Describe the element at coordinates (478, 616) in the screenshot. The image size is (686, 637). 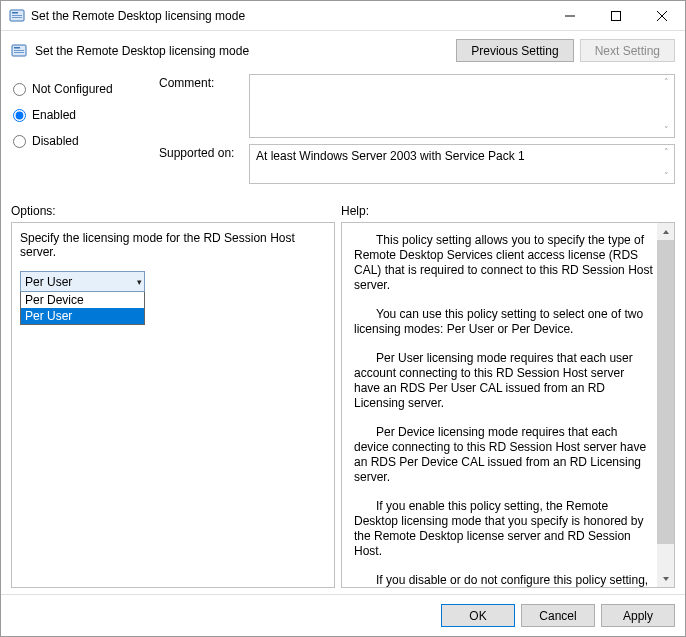
I see `ok-button: OK` at that location.